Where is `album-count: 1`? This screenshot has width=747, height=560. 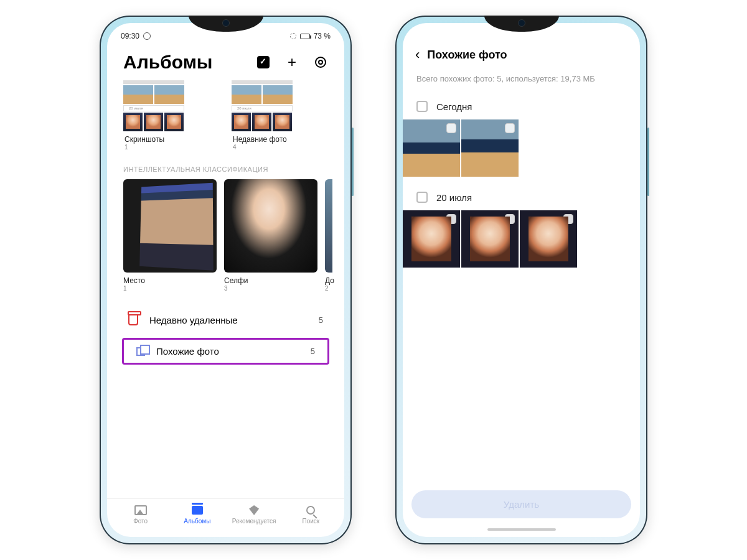
album-count: 1 is located at coordinates (170, 147).